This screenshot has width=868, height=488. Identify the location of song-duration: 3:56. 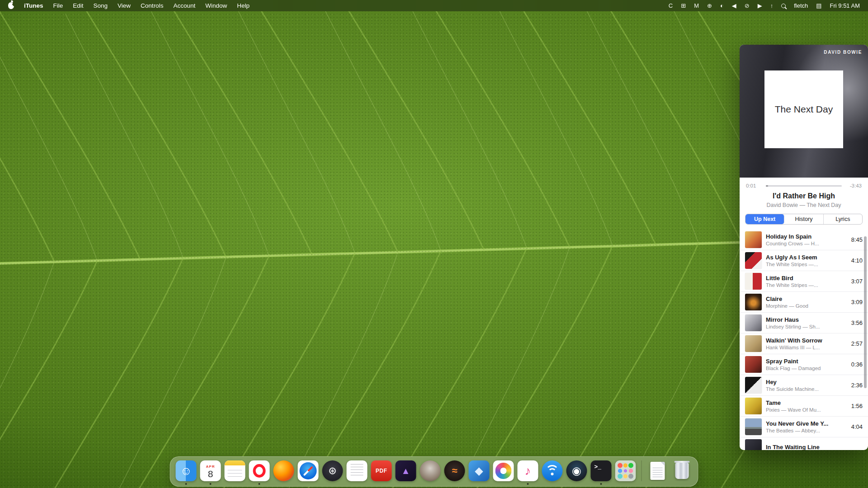
(857, 323).